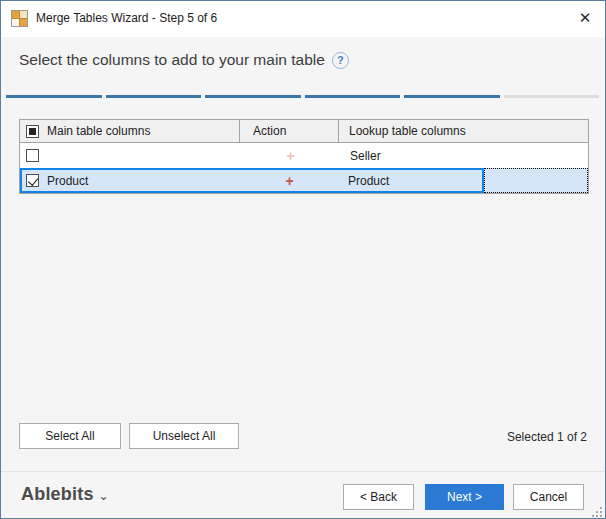 This screenshot has height=519, width=606. I want to click on selected-count-status: Selected 1 of 2, so click(547, 437).